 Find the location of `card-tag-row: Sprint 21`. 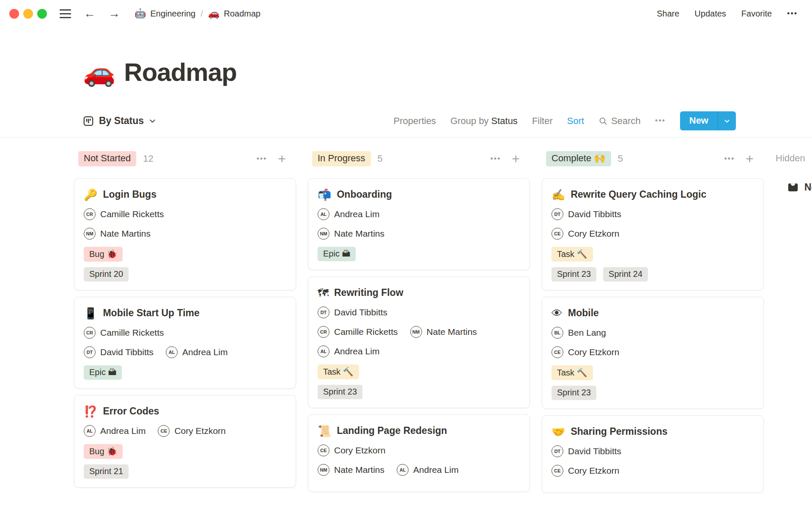

card-tag-row: Sprint 21 is located at coordinates (185, 472).